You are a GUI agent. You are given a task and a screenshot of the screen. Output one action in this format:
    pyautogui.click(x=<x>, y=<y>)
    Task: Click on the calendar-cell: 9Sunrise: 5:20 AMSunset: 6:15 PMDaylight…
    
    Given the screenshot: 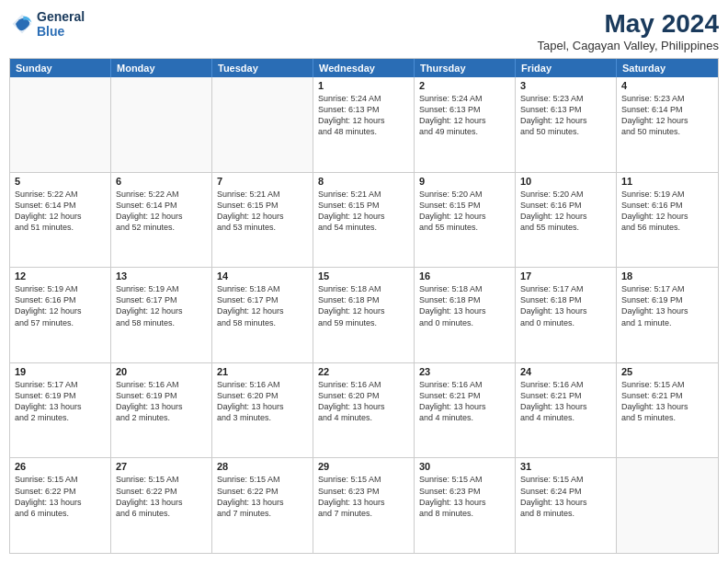 What is the action you would take?
    pyautogui.click(x=465, y=221)
    